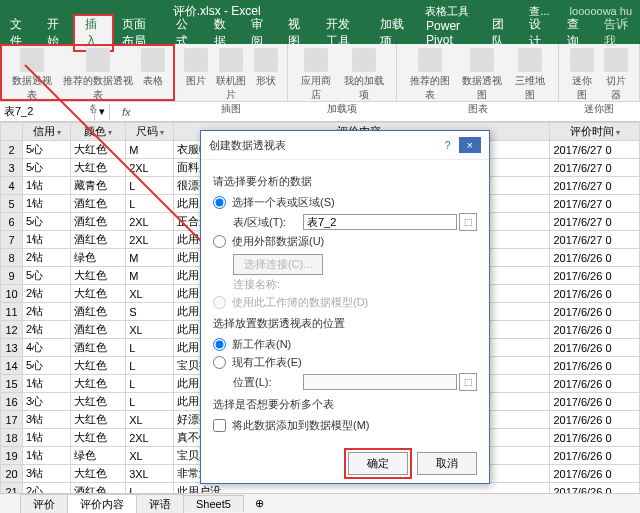 This screenshot has height=513, width=640. Describe the element at coordinates (126, 112) in the screenshot. I see `fx-icon: fx` at that location.